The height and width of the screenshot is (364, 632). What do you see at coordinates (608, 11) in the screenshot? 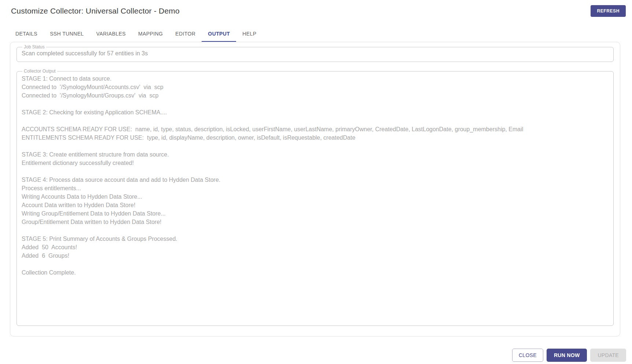
I see `refresh-button: REFRESH` at bounding box center [608, 11].